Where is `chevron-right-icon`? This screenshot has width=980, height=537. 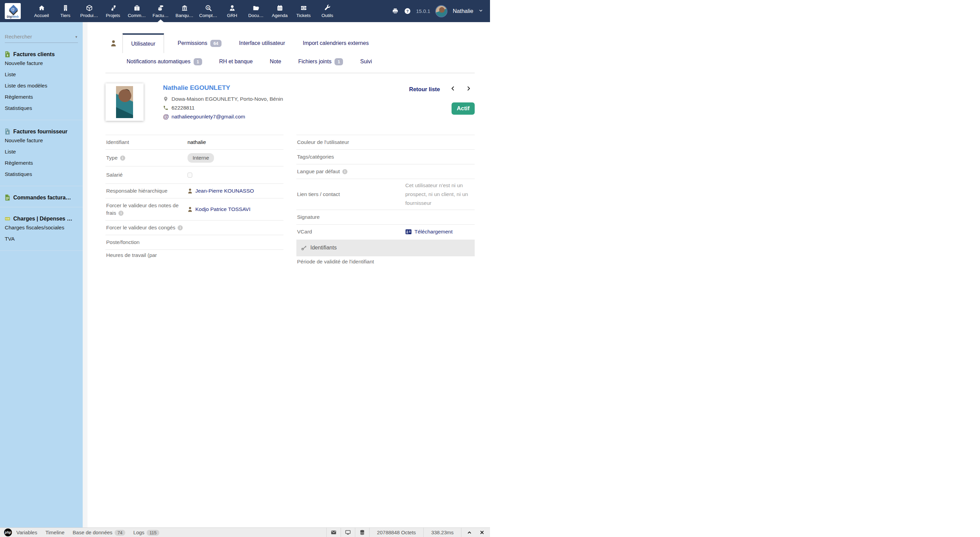
chevron-right-icon is located at coordinates (469, 89).